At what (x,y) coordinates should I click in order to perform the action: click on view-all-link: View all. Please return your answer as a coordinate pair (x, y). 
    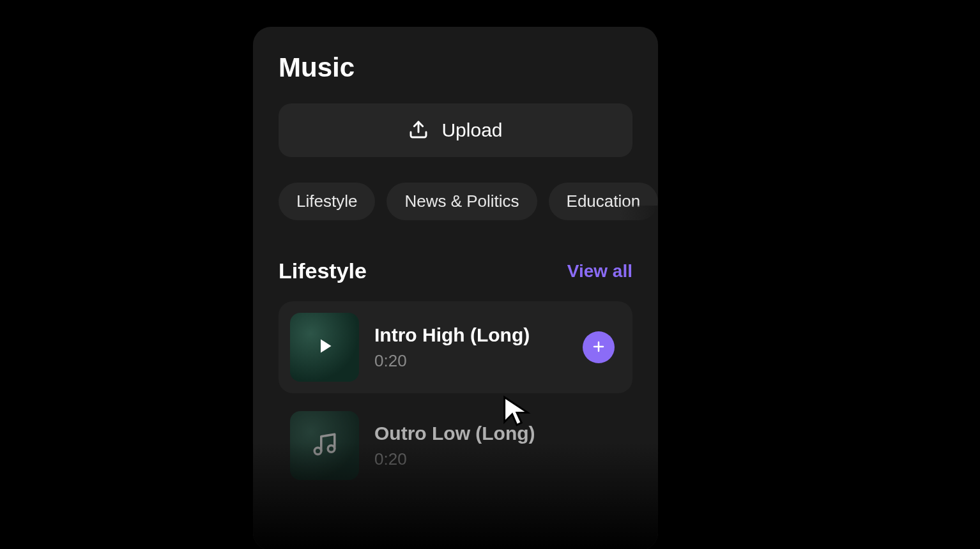
    Looking at the image, I should click on (600, 271).